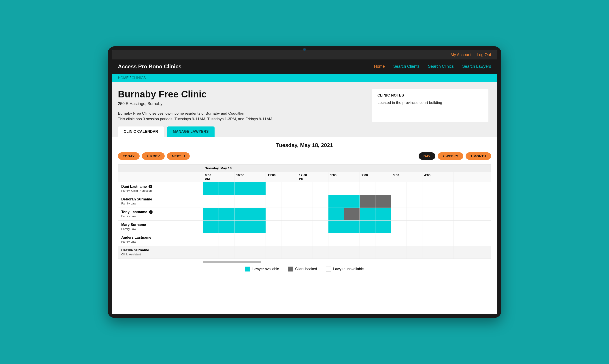 The height and width of the screenshot is (364, 609). What do you see at coordinates (232, 262) in the screenshot?
I see `horizontal-scrollbar` at bounding box center [232, 262].